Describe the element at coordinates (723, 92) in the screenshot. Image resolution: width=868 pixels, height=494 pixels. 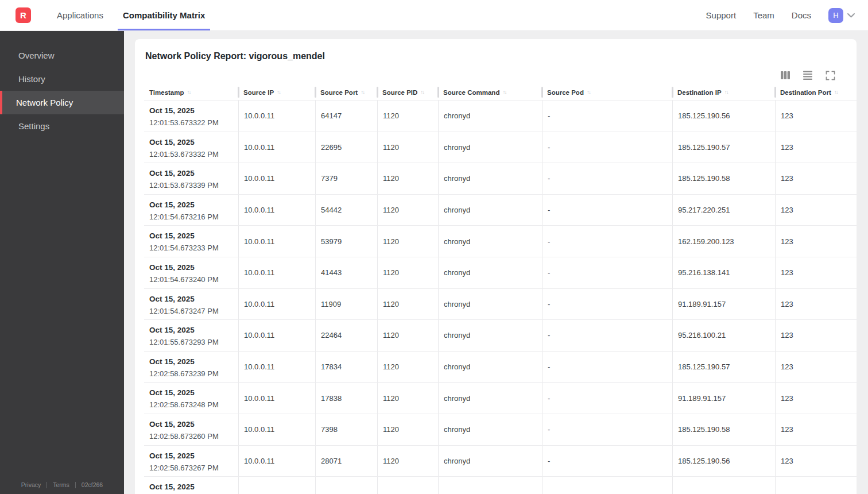
I see `column-header-destination-ip: Destination IP ↑↓` at that location.